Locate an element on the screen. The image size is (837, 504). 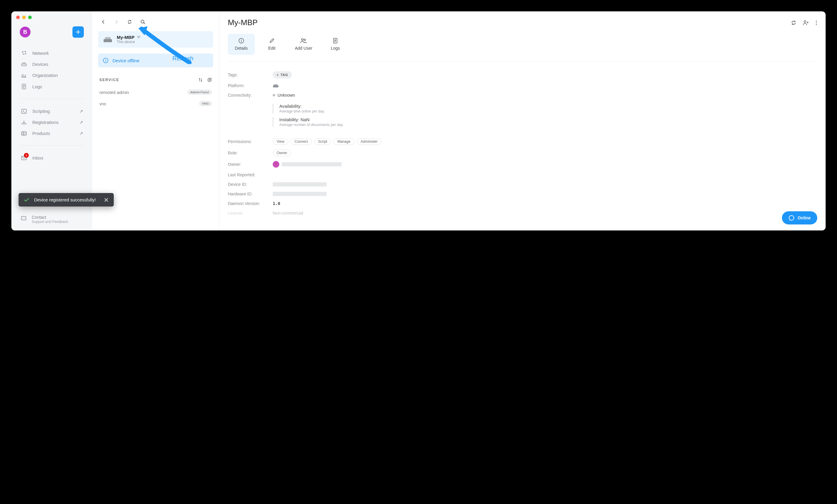
tags-label: Tags: is located at coordinates (250, 75).